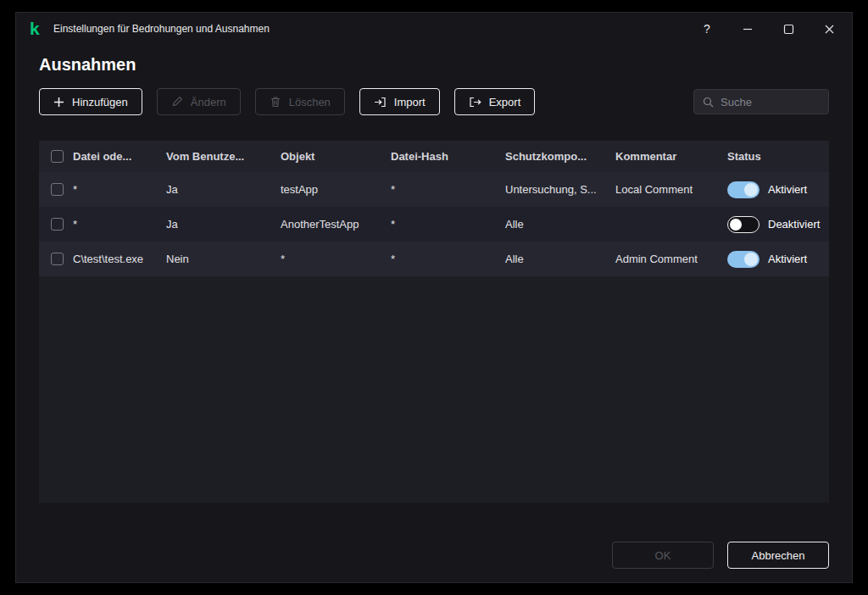  Describe the element at coordinates (774, 156) in the screenshot. I see `header-status: Status` at that location.